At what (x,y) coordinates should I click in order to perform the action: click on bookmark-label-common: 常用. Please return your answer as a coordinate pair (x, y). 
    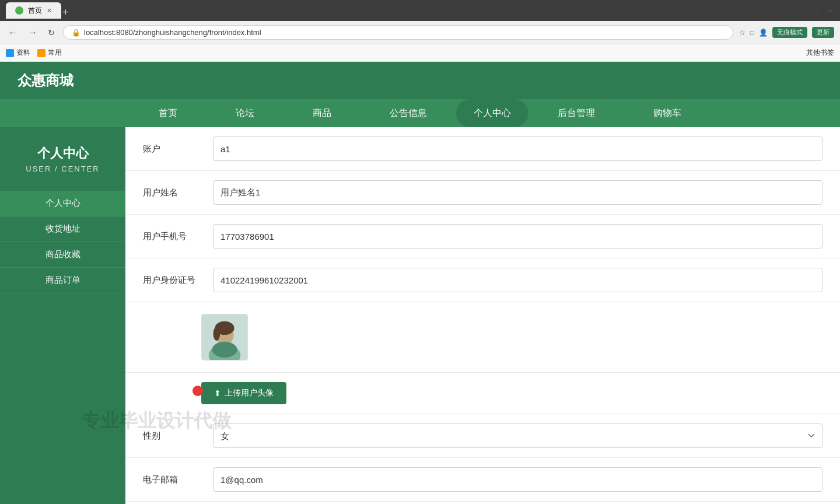
    Looking at the image, I should click on (55, 52).